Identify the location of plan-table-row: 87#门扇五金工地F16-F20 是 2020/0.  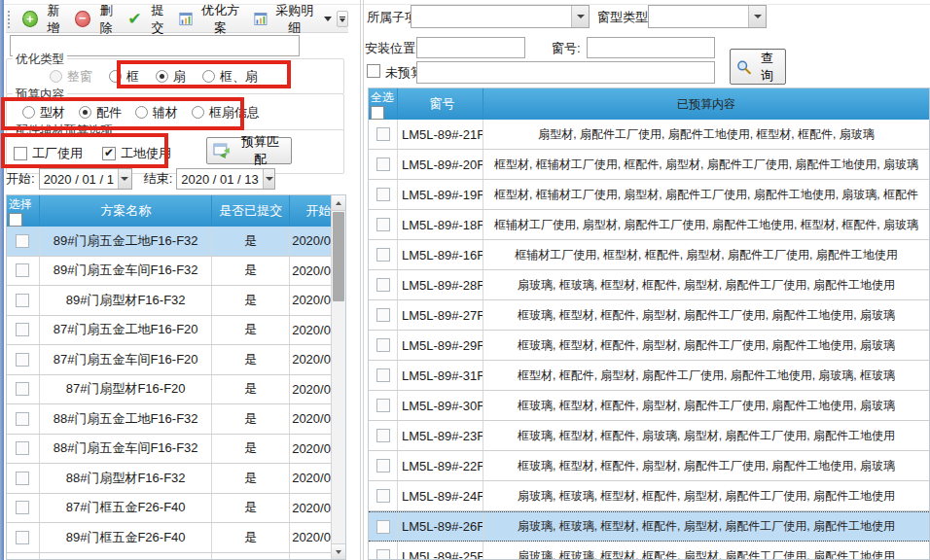
(176, 331).